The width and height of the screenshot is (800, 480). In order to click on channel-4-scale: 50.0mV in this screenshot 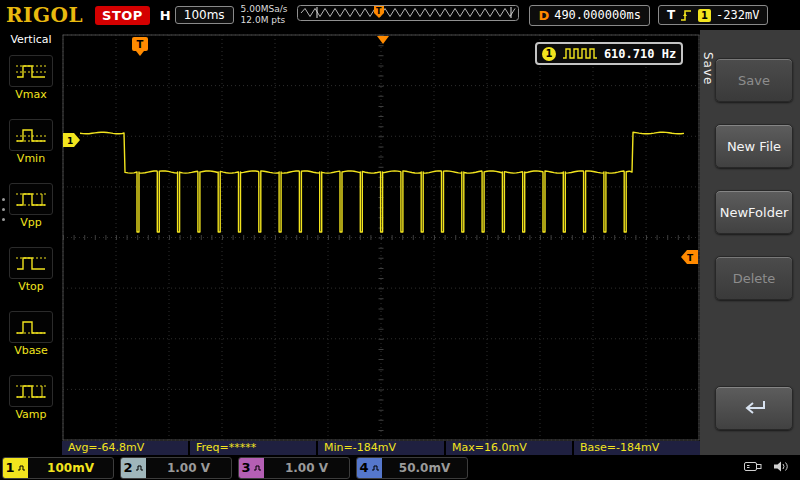, I will do `click(424, 468)`.